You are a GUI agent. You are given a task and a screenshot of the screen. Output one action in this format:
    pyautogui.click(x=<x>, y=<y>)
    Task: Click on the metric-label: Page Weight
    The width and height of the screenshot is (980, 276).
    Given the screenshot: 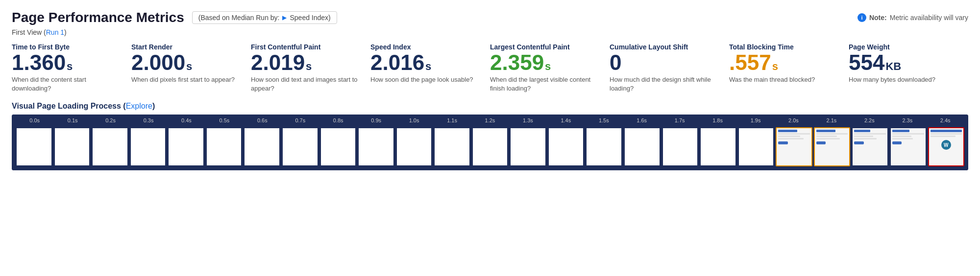 What is the action you would take?
    pyautogui.click(x=905, y=47)
    